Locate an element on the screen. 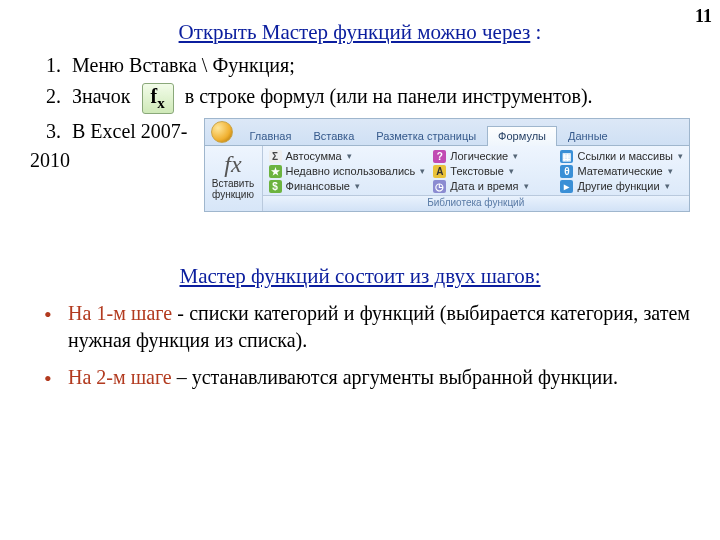  tab-page-layout: Разметка страницы is located at coordinates (426, 136).